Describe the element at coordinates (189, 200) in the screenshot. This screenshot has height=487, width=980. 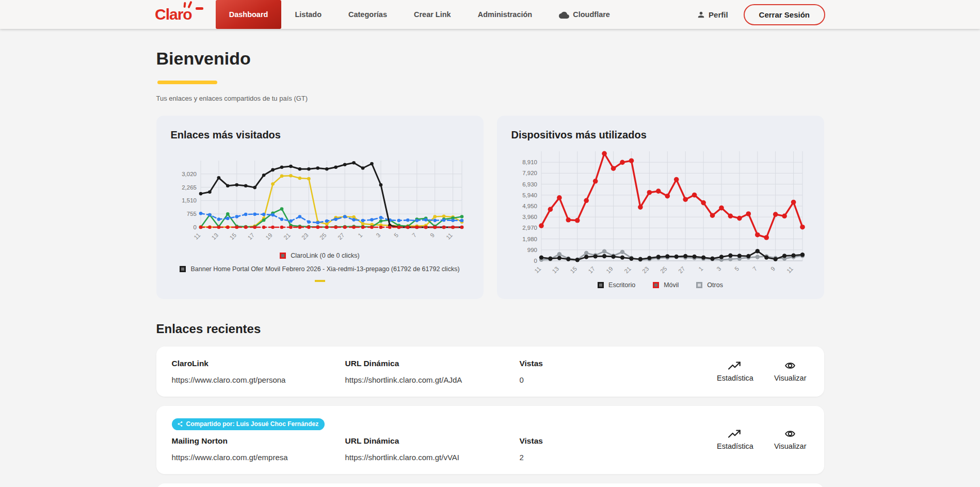
I see `svg-text: 1,510` at that location.